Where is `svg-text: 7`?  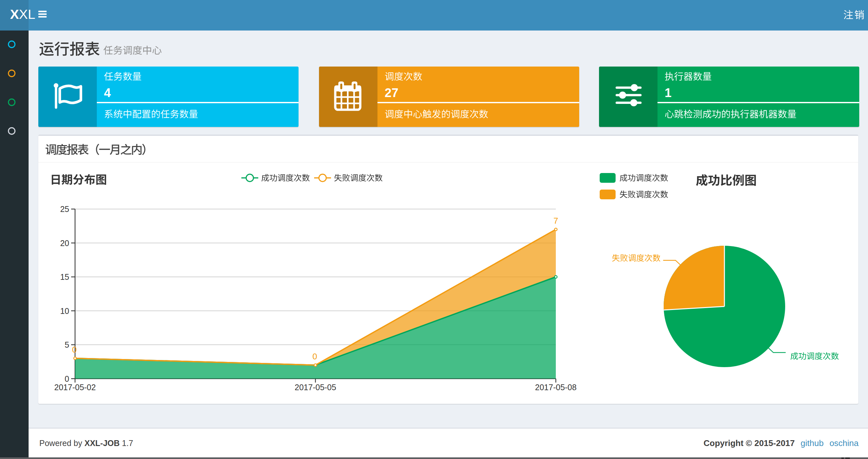
svg-text: 7 is located at coordinates (556, 221).